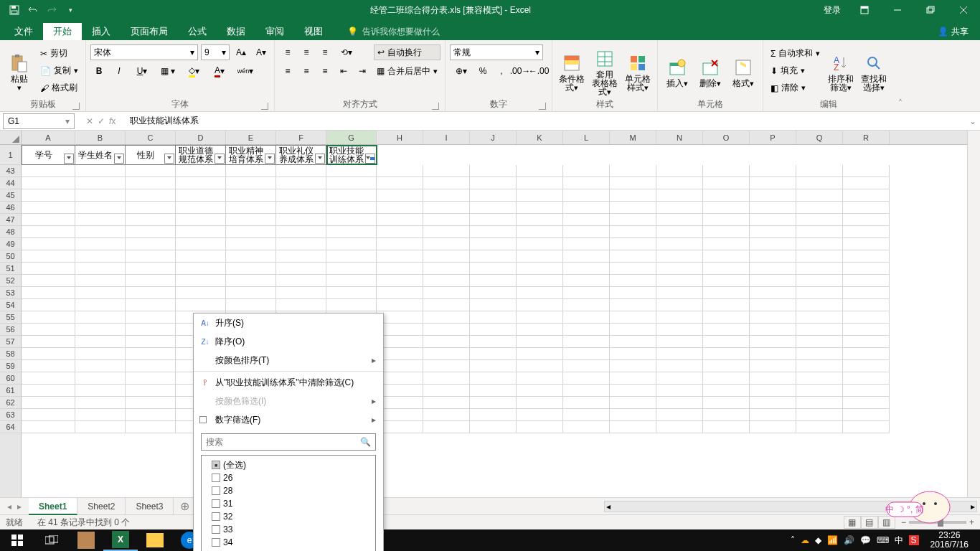 The width and height of the screenshot is (980, 551). I want to click on tray-onedrive-icon: ☁, so click(805, 540).